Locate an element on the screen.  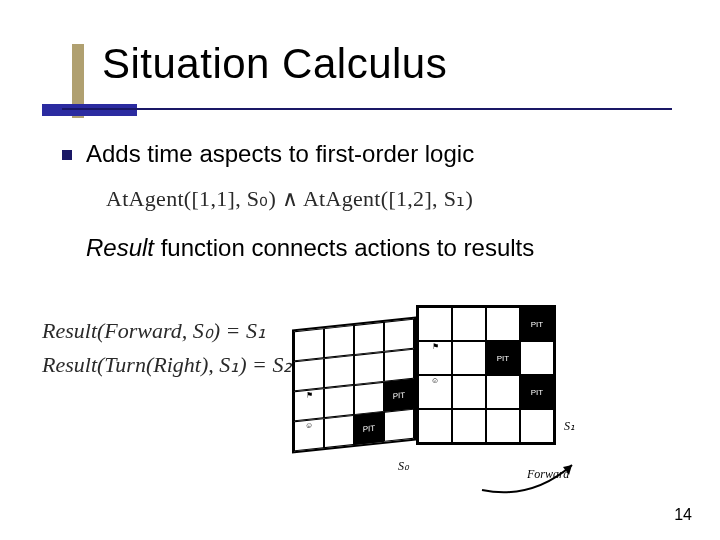
bullet-square-icon is located at coordinates (67, 155).